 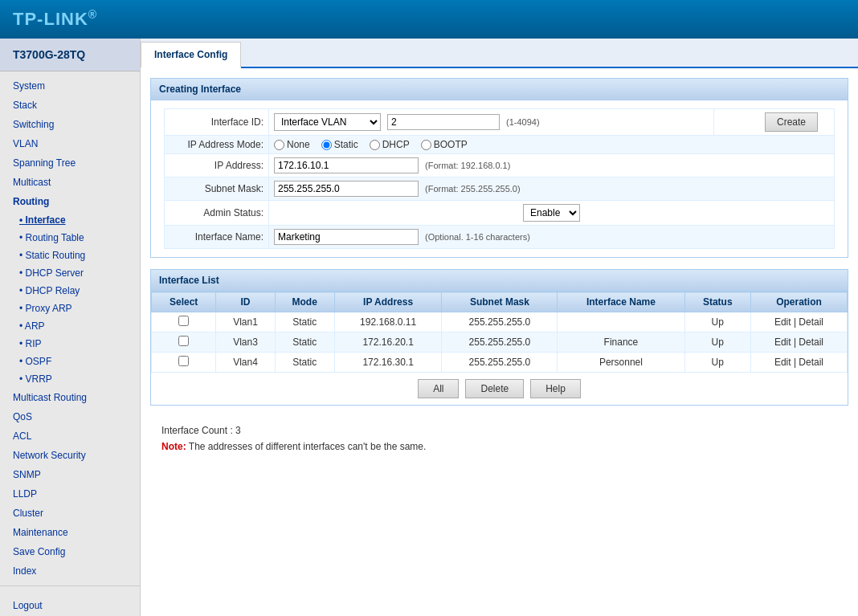 I want to click on sidebar-item-save-config: Save Config, so click(x=70, y=552).